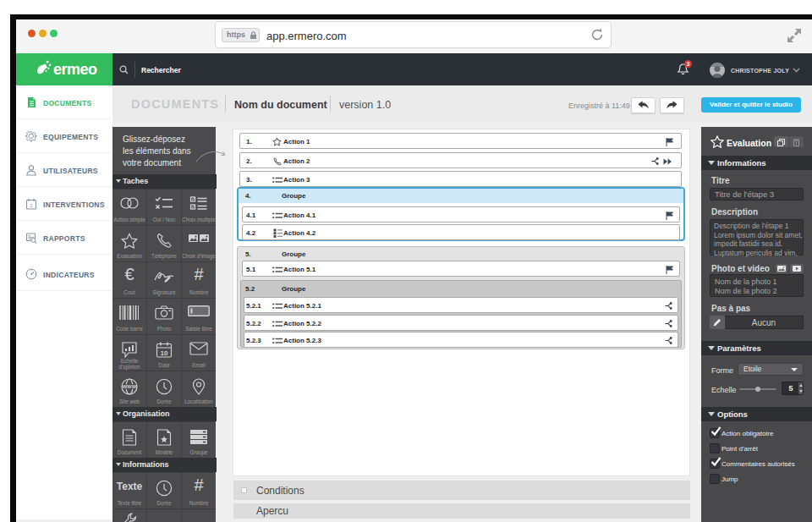  Describe the element at coordinates (130, 387) in the screenshot. I see `svg-text: WWW` at that location.